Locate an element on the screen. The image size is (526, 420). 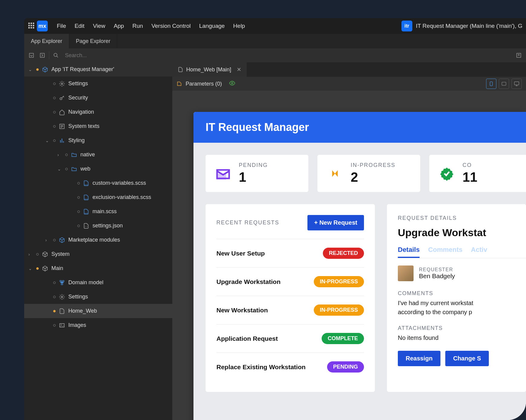
tree-node-home-web: Home_Web is located at coordinates (98, 311).